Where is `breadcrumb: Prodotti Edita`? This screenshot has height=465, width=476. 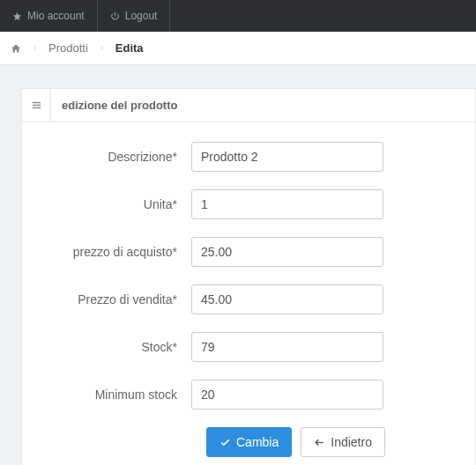
breadcrumb: Prodotti Edita is located at coordinates (238, 48).